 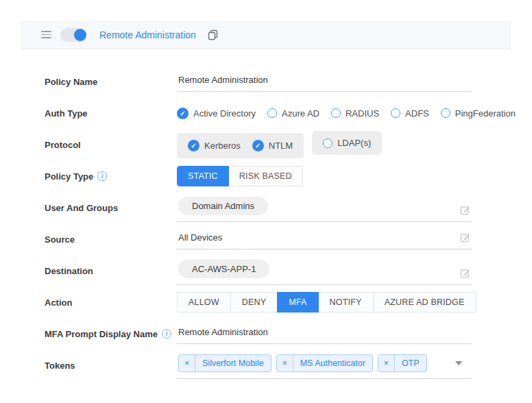 I want to click on checkbox-unchecked-icon, so click(x=328, y=143).